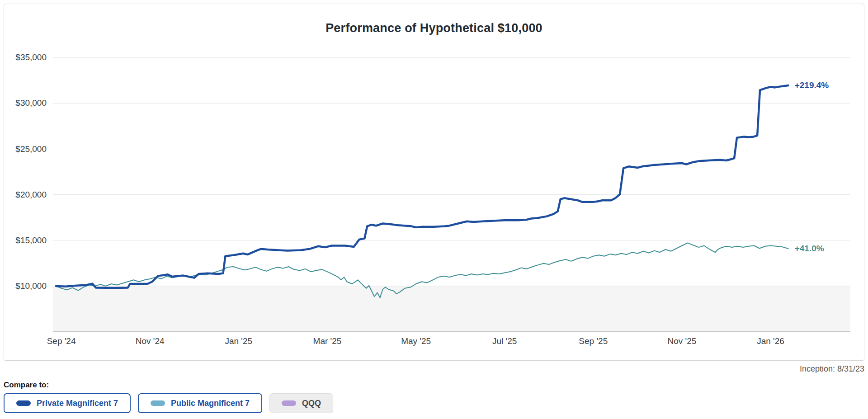 This screenshot has width=868, height=419. What do you see at coordinates (200, 403) in the screenshot?
I see `legend-button-public-magnificent-7: Public Magnificent 7` at bounding box center [200, 403].